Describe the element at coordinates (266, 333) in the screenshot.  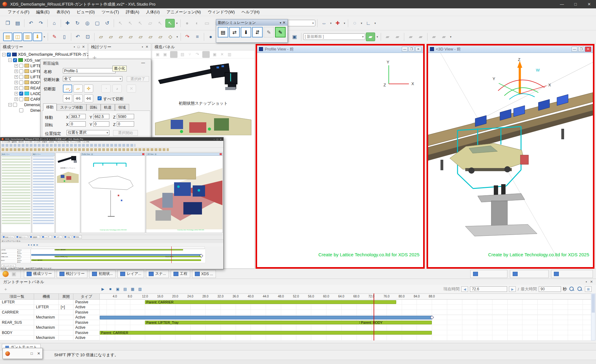
I see `gantt-bar: Parent: CARRIER` at that location.